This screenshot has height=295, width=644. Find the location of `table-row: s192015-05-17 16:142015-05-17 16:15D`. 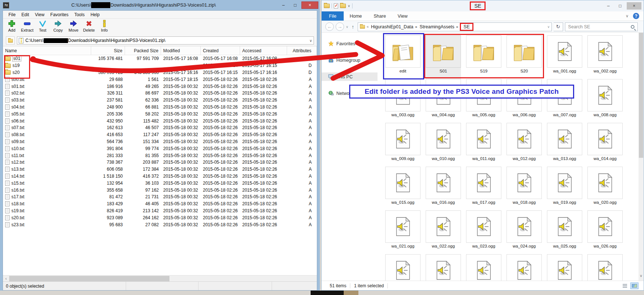

table-row: s192015-05-17 16:142015-05-17 16:15D is located at coordinates (160, 65).